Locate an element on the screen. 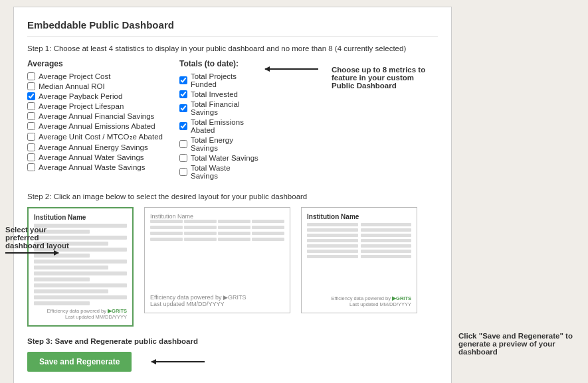 This screenshot has width=588, height=383. average-label-8: Average Annual Water Savings is located at coordinates (92, 157).